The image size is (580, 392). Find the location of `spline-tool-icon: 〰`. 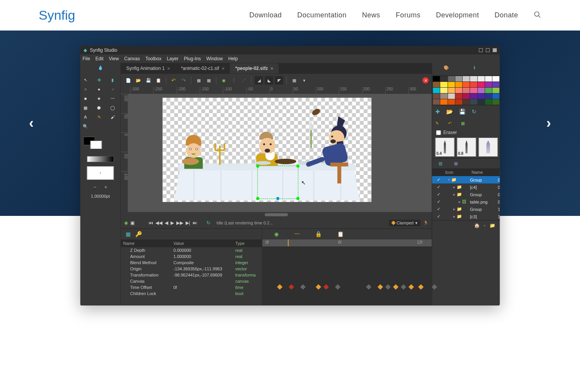

spline-tool-icon: 〰 is located at coordinates (113, 98).